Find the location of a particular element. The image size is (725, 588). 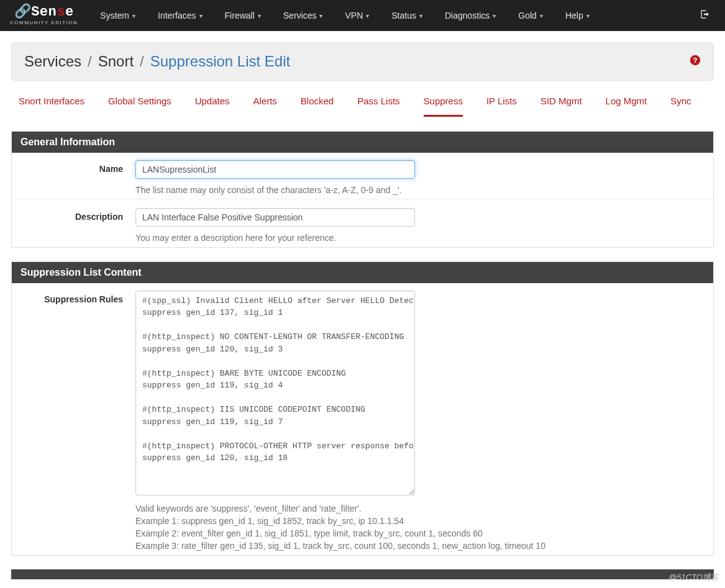

name-label: Name is located at coordinates (78, 178).